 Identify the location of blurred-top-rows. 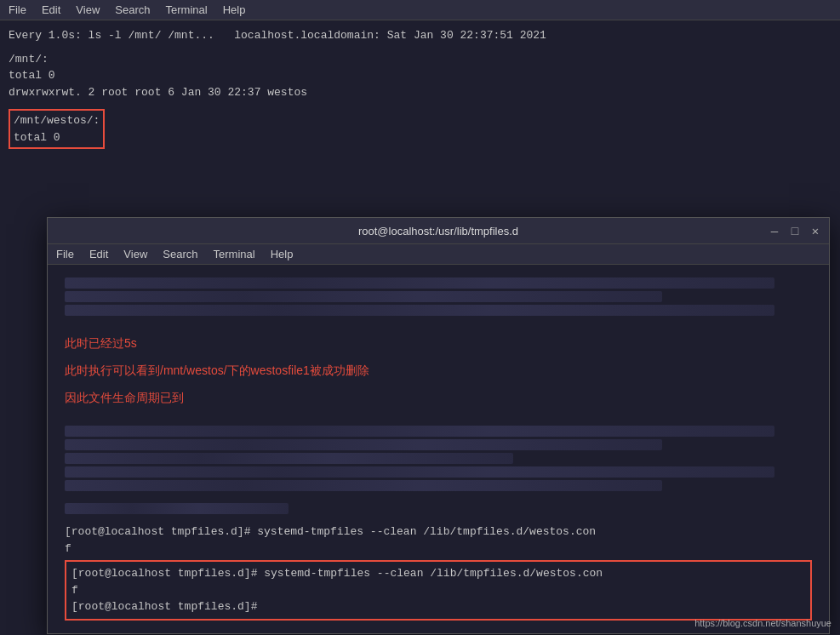
(438, 296).